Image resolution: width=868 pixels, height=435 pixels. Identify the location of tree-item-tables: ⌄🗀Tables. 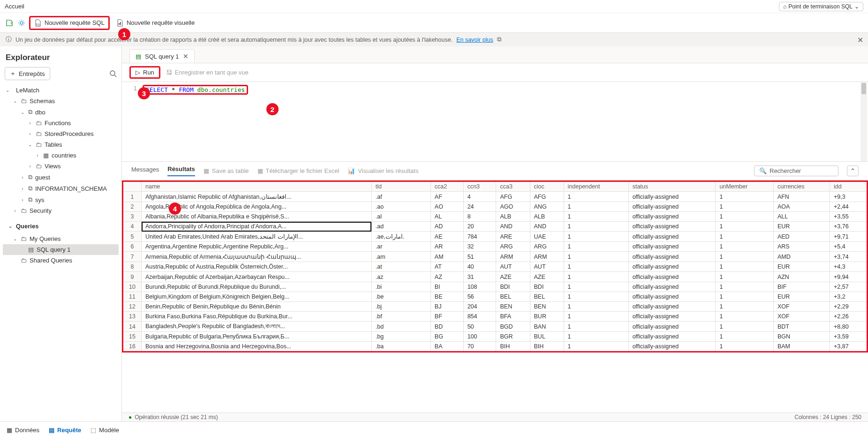
(61, 144).